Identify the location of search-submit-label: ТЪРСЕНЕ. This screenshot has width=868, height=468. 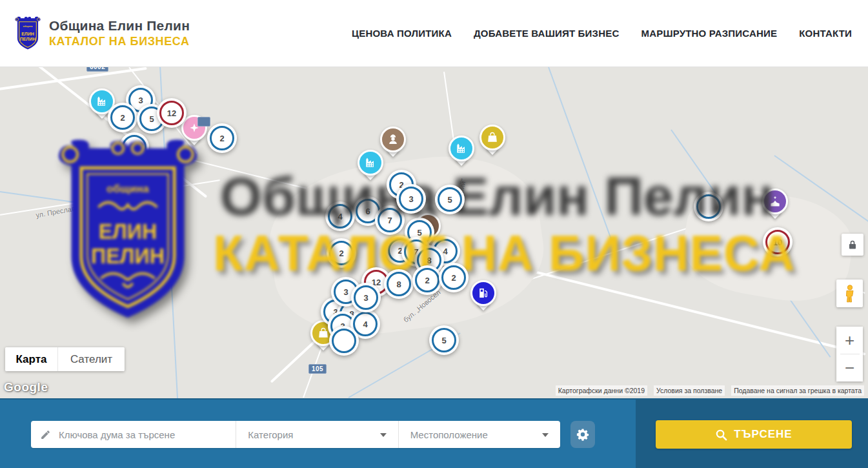
(763, 434).